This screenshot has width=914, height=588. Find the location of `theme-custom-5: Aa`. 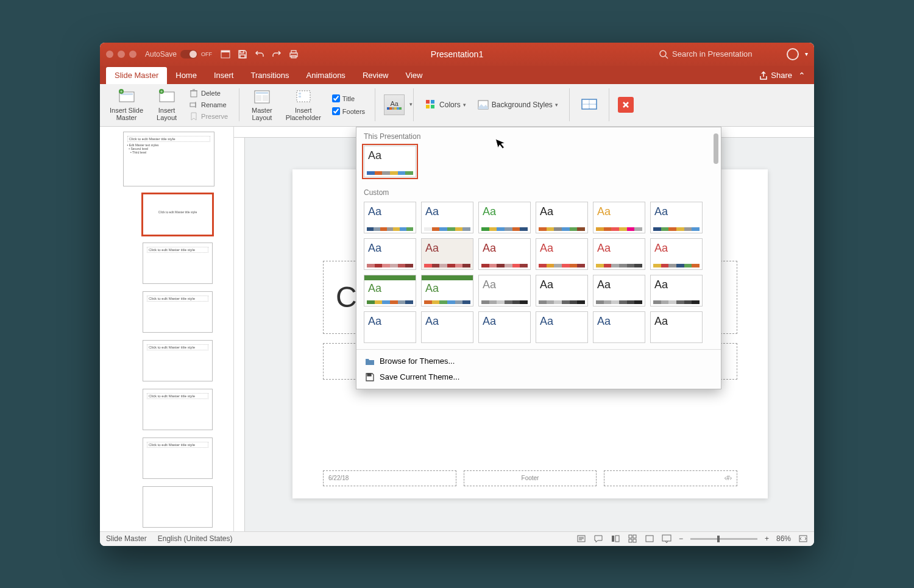

theme-custom-5: Aa is located at coordinates (676, 218).